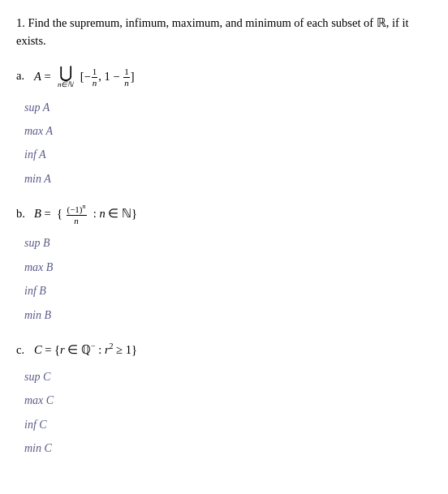  Describe the element at coordinates (224, 350) in the screenshot. I see `part-c-label: c. C = {r ∈ ℚ− : r2 ≥ 1}` at that location.